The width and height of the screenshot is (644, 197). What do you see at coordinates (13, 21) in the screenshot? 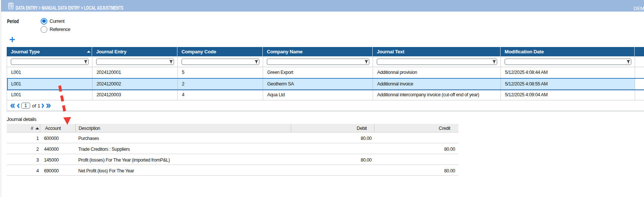
I see `period-label: Period` at bounding box center [13, 21].